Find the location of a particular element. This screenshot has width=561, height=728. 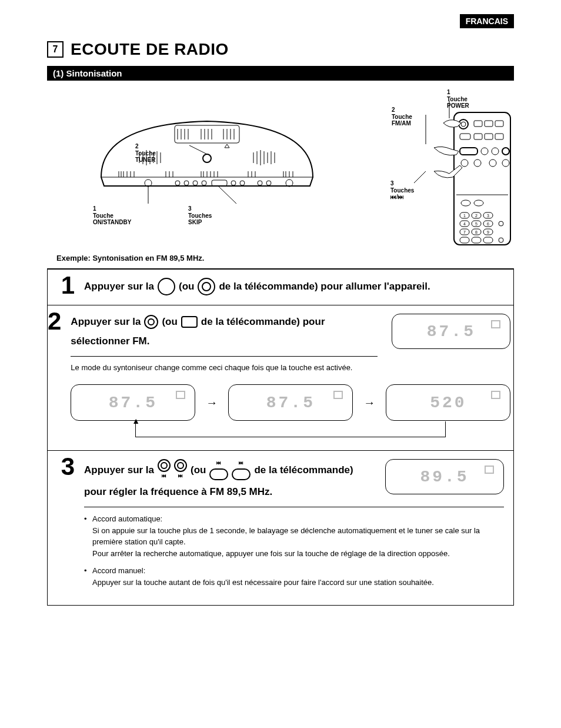

svg-text: 7 is located at coordinates (465, 232).